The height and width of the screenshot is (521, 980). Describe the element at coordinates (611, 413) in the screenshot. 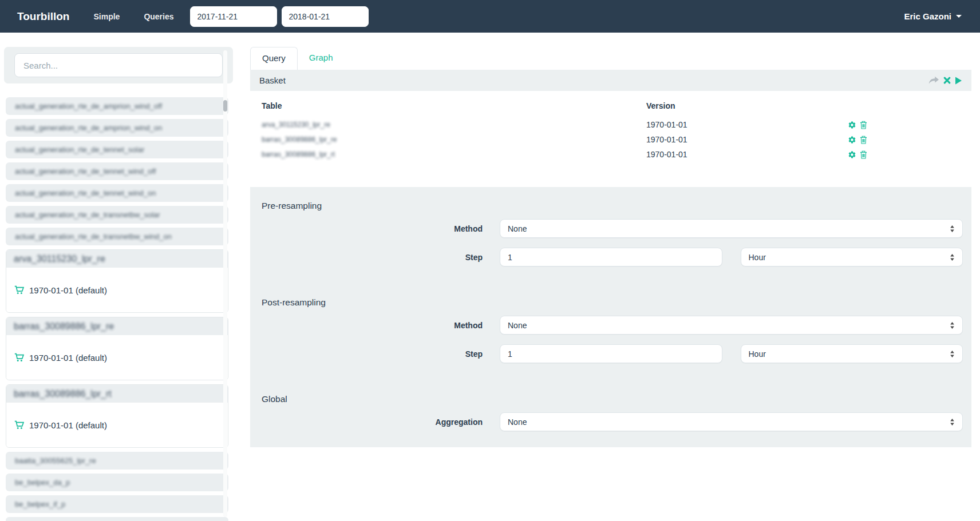

I see `global-section: Global Aggregation None` at that location.